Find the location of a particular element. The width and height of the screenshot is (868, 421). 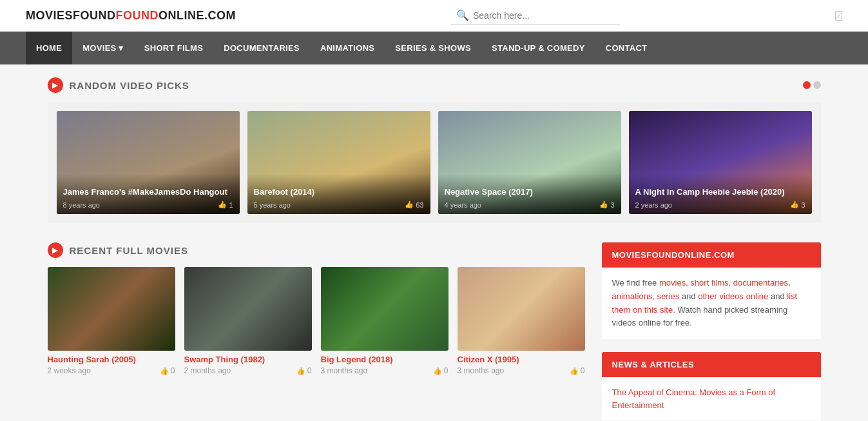

video-overlay-0: James Franco's #MakeJamesDo Hangout 8 ye… is located at coordinates (148, 194).